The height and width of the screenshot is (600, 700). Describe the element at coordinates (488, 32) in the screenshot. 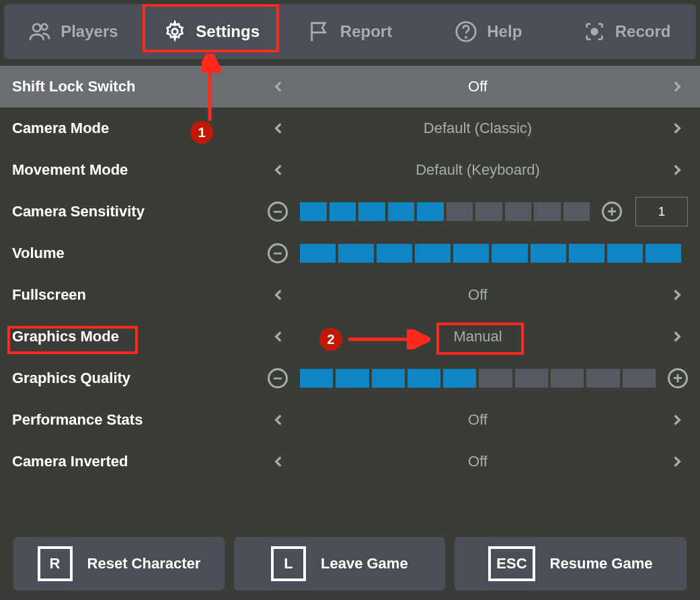

I see `tab-help: Help` at that location.